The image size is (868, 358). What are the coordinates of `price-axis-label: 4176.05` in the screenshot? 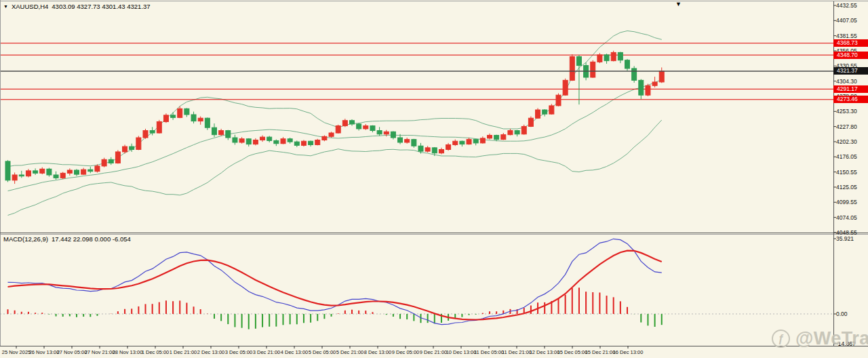 It's located at (846, 157).